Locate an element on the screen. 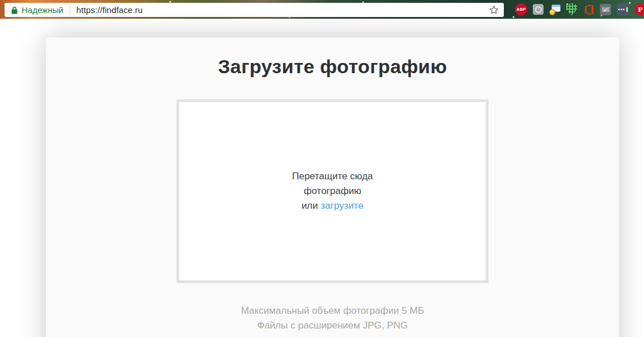 The height and width of the screenshot is (337, 644). extension-icons-row: ABP ✓ ••• P is located at coordinates (580, 9).